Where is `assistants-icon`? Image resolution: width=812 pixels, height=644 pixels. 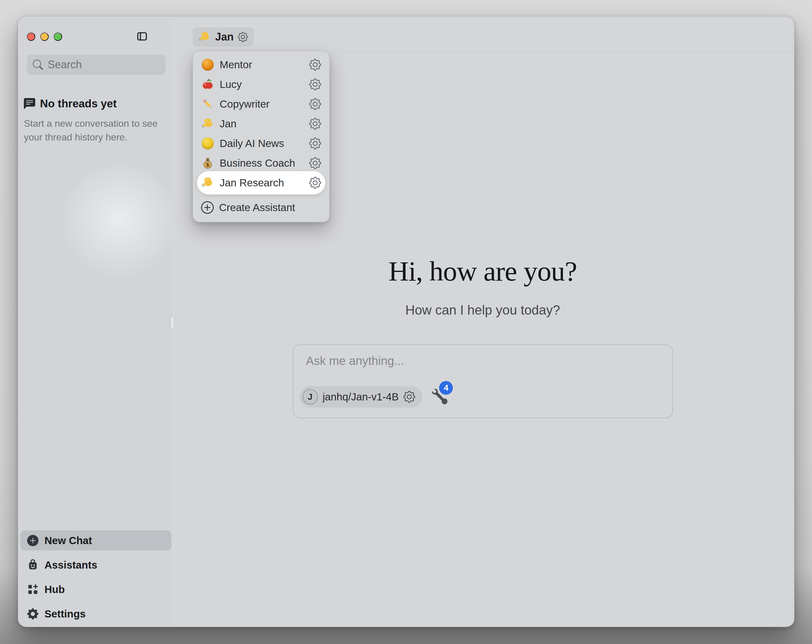
assistants-icon is located at coordinates (33, 565).